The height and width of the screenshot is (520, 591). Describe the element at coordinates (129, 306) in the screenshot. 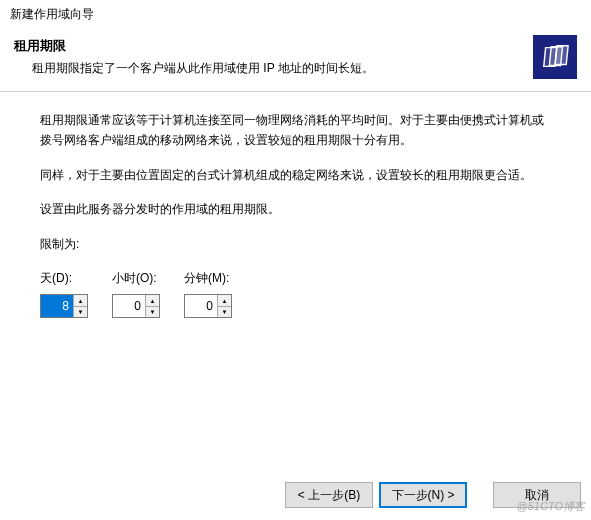

I see `hours-input` at that location.